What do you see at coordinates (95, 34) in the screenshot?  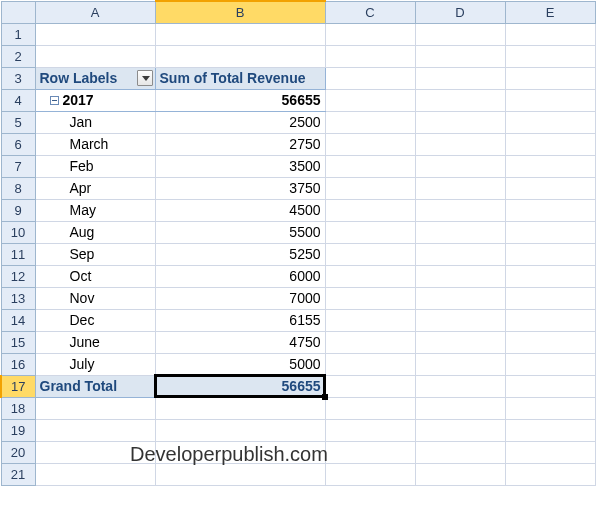 I see `cell-A1` at bounding box center [95, 34].